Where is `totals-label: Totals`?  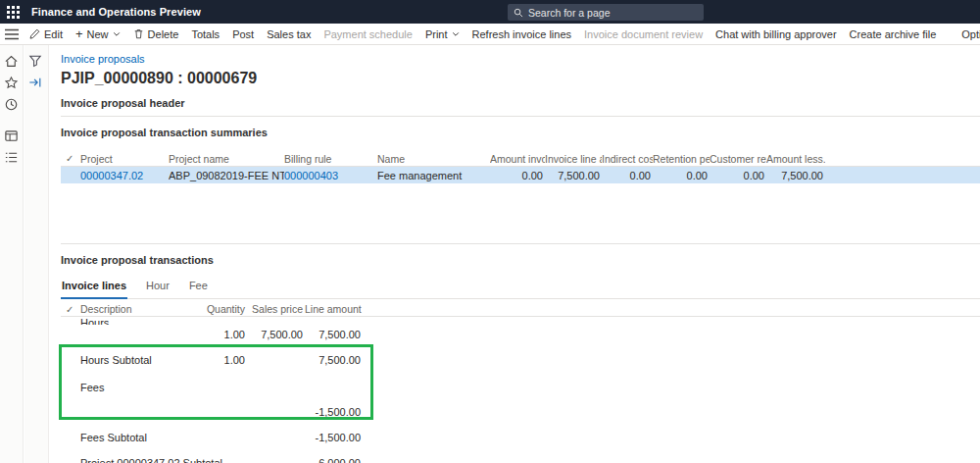
totals-label: Totals is located at coordinates (206, 34).